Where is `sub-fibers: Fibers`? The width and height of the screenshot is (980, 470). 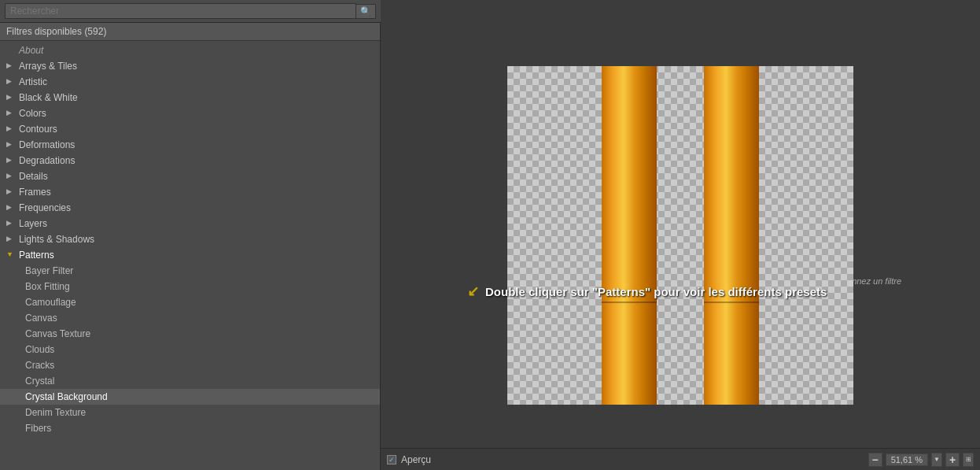
sub-fibers: Fibers is located at coordinates (190, 428).